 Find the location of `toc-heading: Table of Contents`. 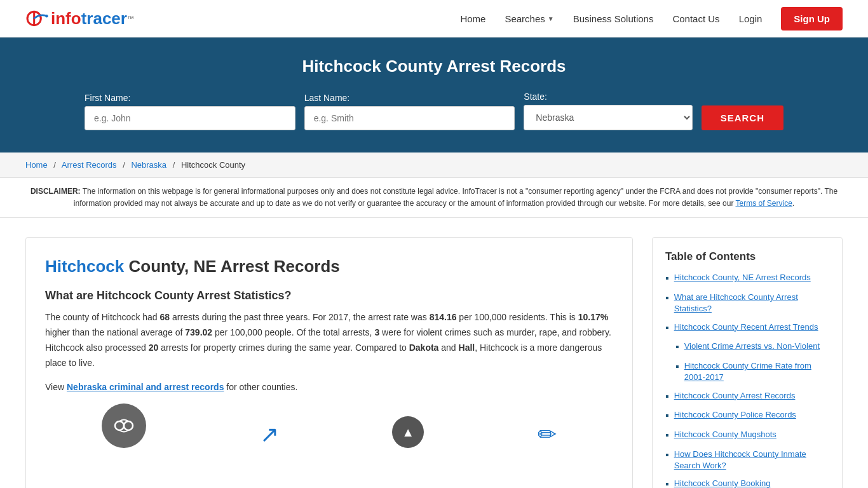

toc-heading: Table of Contents is located at coordinates (747, 257).